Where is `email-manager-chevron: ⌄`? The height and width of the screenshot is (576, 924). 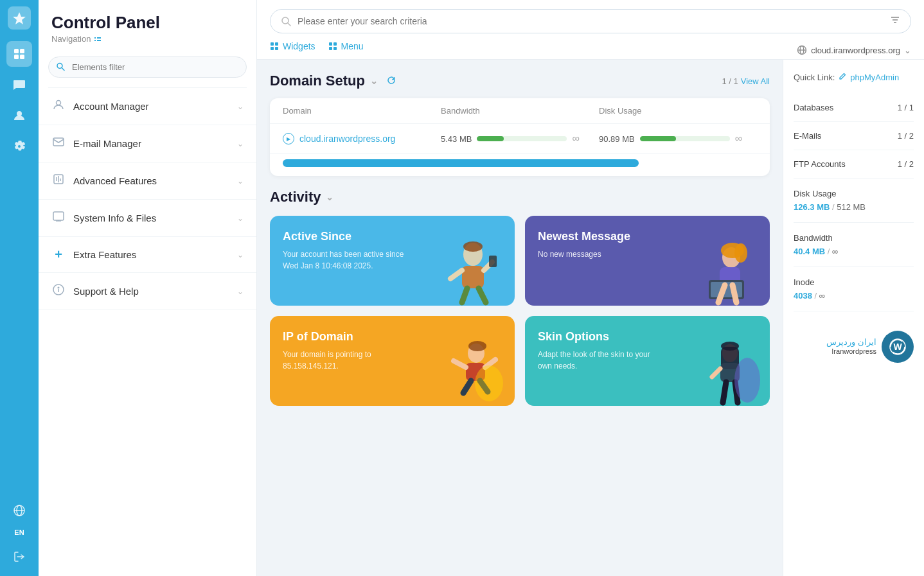
email-manager-chevron: ⌄ is located at coordinates (240, 144).